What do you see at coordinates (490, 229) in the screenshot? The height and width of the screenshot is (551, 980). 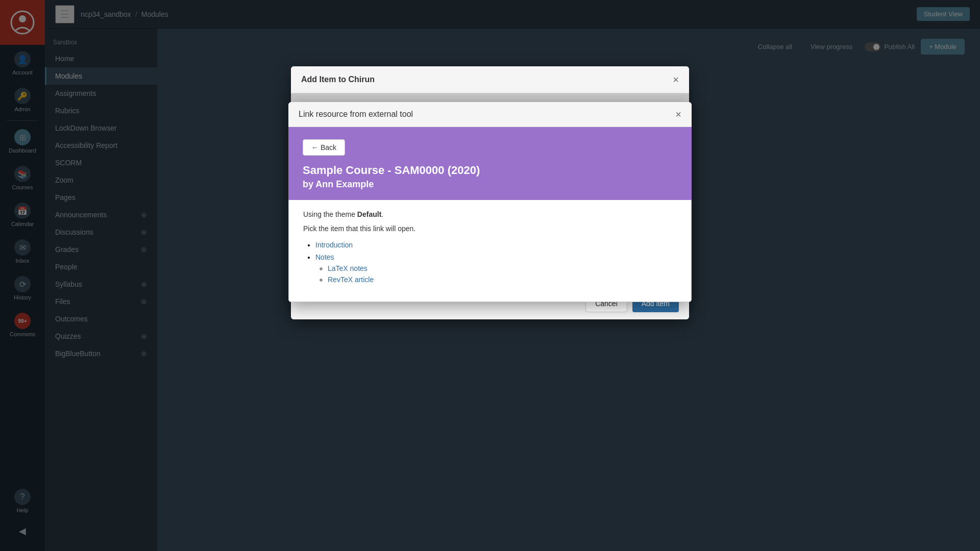 I see `pick-text: Pick the item that this link will open.` at bounding box center [490, 229].